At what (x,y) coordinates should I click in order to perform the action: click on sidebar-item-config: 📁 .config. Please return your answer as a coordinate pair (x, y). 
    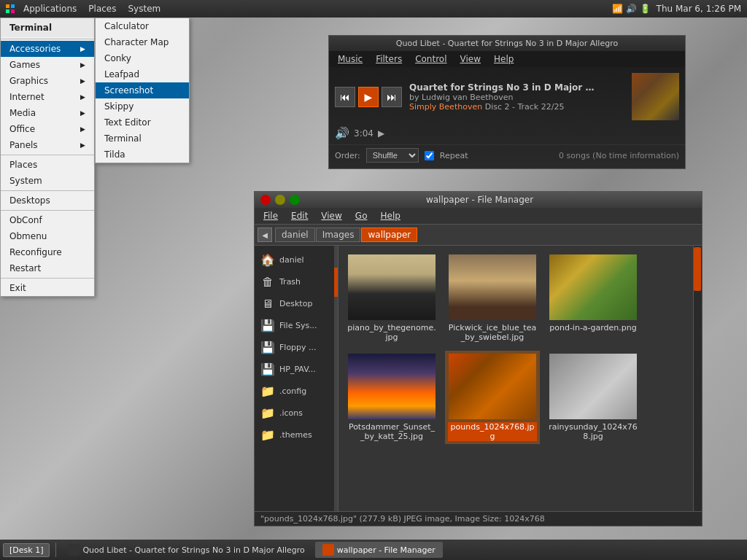
    Looking at the image, I should click on (296, 391).